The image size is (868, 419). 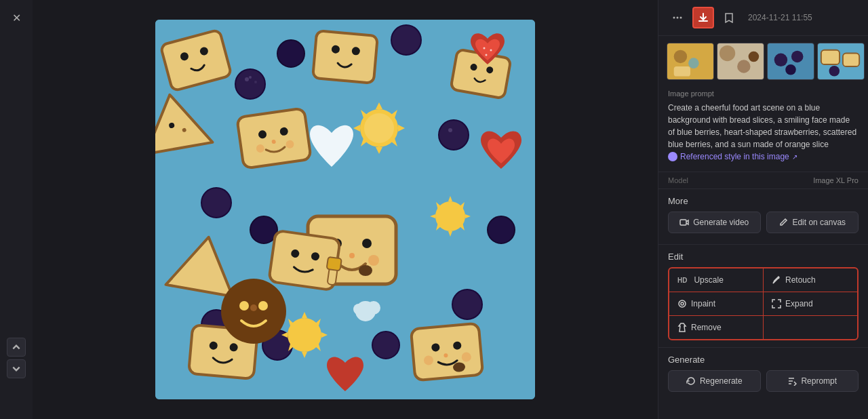 What do you see at coordinates (764, 256) in the screenshot?
I see `edit-title: Edit` at bounding box center [764, 256].